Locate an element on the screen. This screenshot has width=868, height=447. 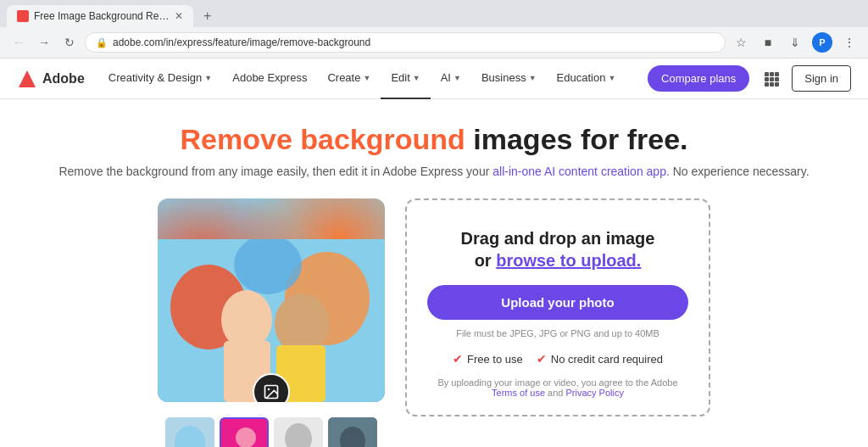
nav-express-label: Adobe Express is located at coordinates (270, 78).